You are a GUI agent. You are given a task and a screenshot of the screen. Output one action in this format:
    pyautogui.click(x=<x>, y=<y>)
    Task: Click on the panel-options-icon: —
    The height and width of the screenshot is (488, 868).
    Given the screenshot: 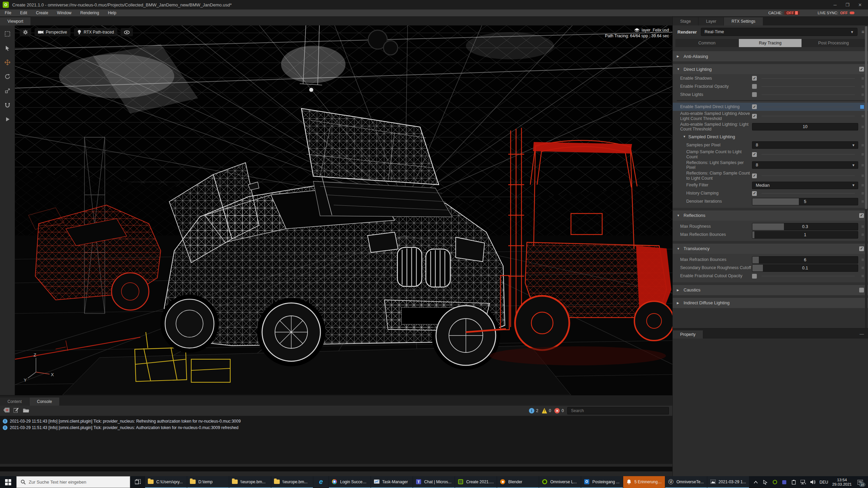 What is the action you would take?
    pyautogui.click(x=864, y=335)
    